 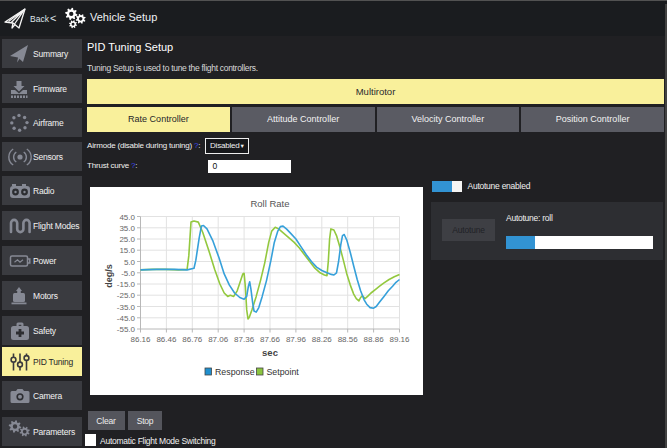 What do you see at coordinates (126, 330) in the screenshot?
I see `svg-text: -55.0` at bounding box center [126, 330].